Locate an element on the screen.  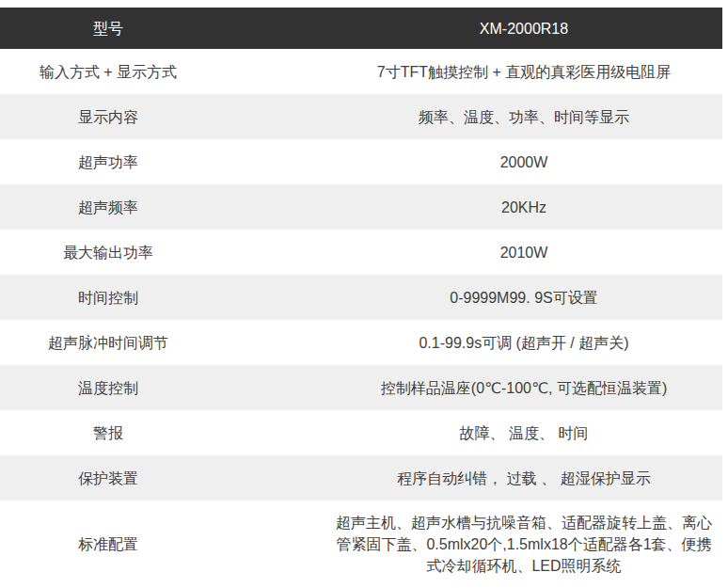
spec-label: 显示内容 is located at coordinates (108, 117).